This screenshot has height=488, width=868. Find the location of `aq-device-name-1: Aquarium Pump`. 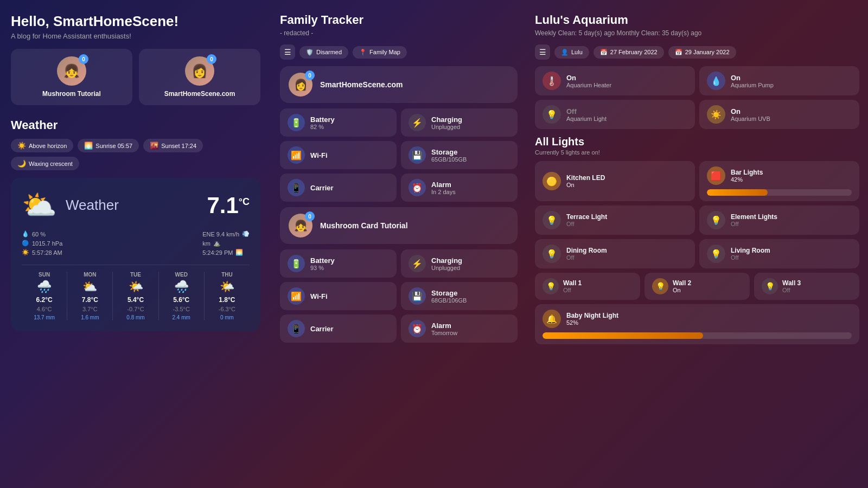

aq-device-name-1: Aquarium Pump is located at coordinates (752, 85).